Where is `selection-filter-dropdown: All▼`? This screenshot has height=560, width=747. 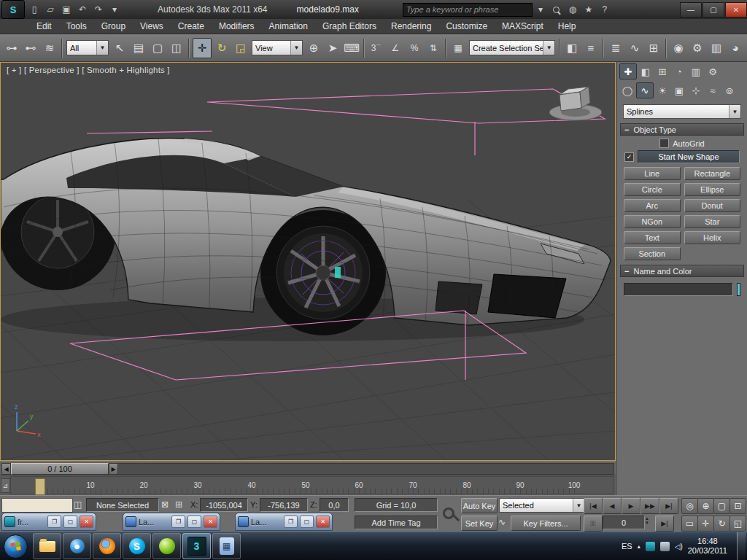 selection-filter-dropdown: All▼ is located at coordinates (88, 48).